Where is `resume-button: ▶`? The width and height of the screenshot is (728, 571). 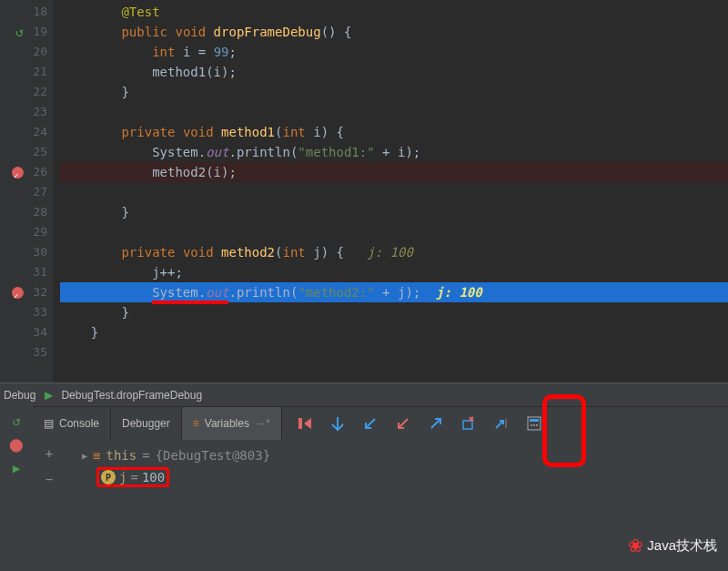
resume-button: ▶ is located at coordinates (16, 468).